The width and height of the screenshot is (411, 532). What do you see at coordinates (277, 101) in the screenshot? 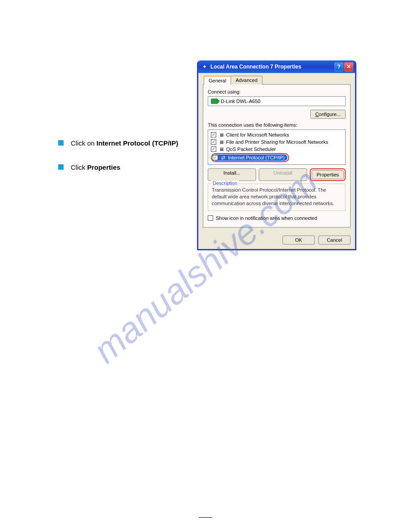
I see `device-field: D-Link DWL-A650` at bounding box center [277, 101].